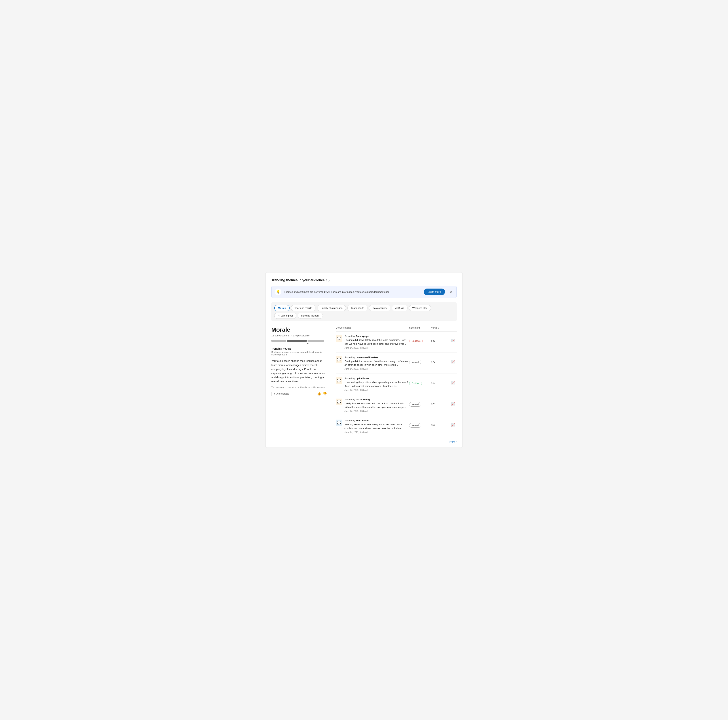 This screenshot has width=728, height=720. What do you see at coordinates (453, 404) in the screenshot?
I see `view-trend-button-4: 📈` at bounding box center [453, 404].